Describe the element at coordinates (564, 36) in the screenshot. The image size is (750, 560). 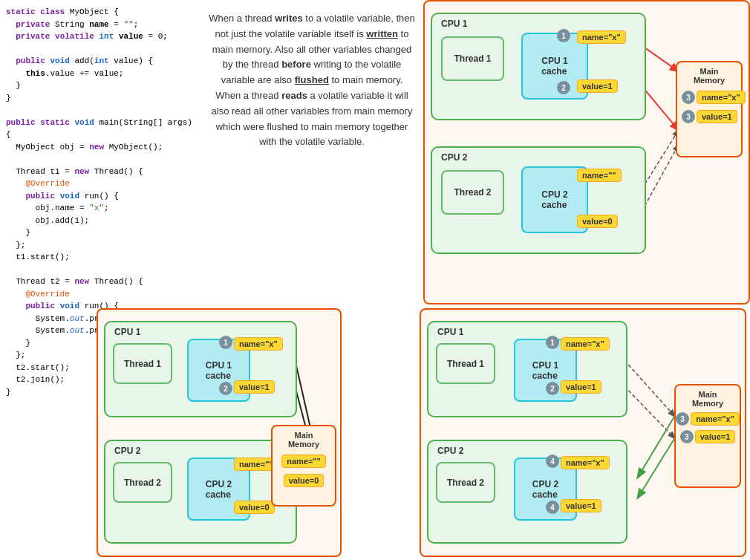
I see `top-num1: 1` at that location.